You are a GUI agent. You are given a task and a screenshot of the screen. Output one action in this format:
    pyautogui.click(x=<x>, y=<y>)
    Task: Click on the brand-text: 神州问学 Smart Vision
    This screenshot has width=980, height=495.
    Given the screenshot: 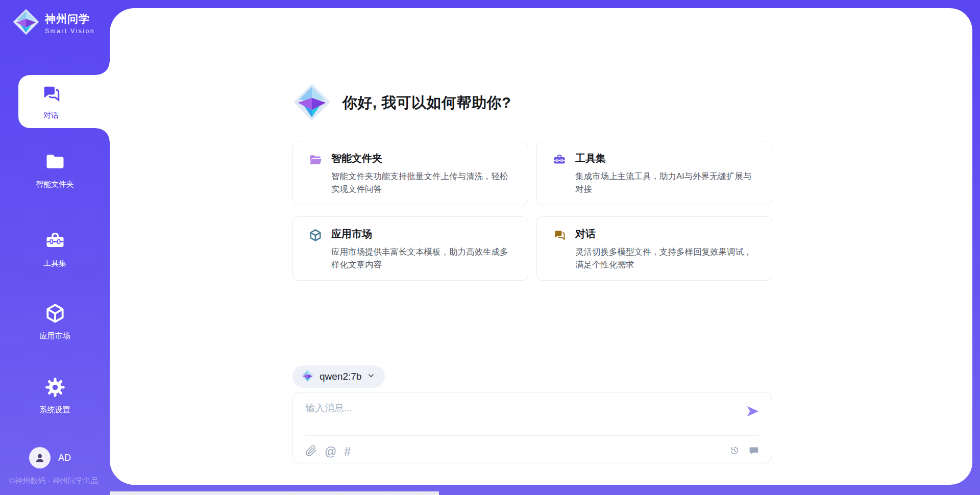 What is the action you would take?
    pyautogui.click(x=70, y=23)
    